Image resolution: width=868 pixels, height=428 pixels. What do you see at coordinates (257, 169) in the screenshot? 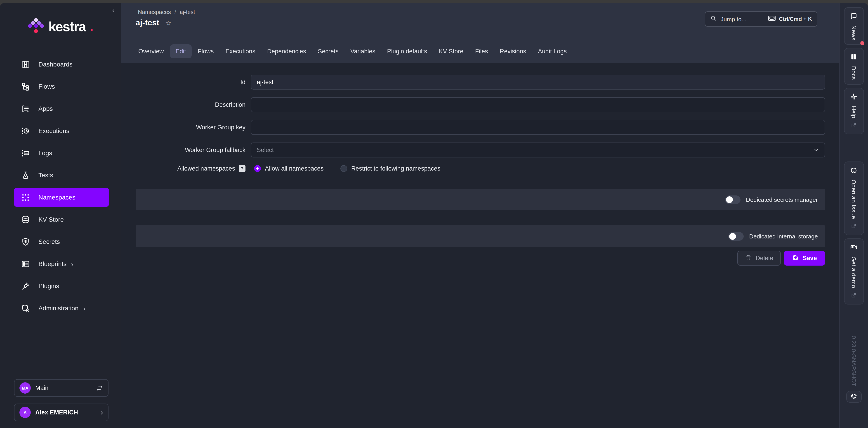
I see `radio-selected-icon` at bounding box center [257, 169].